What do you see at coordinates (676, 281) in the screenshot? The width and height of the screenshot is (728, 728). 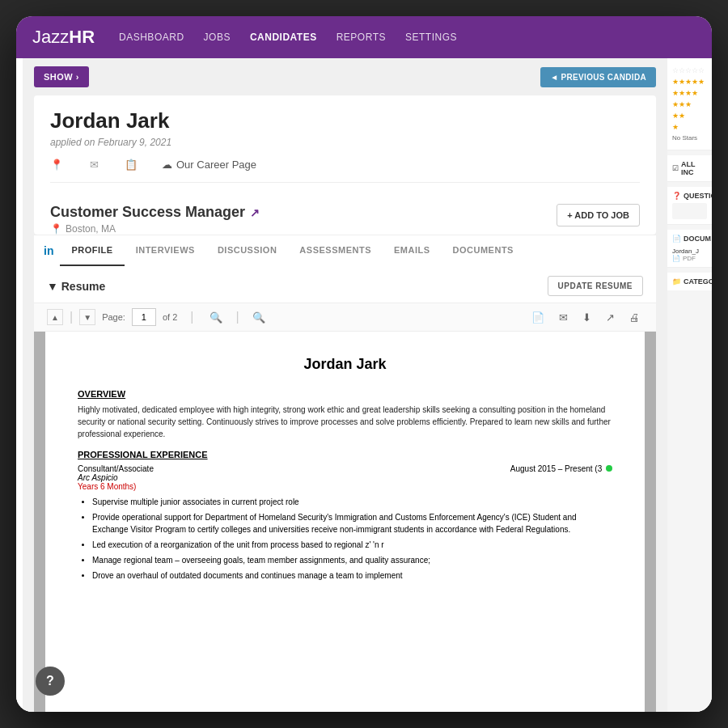 I see `folder-icon: 📁` at bounding box center [676, 281].